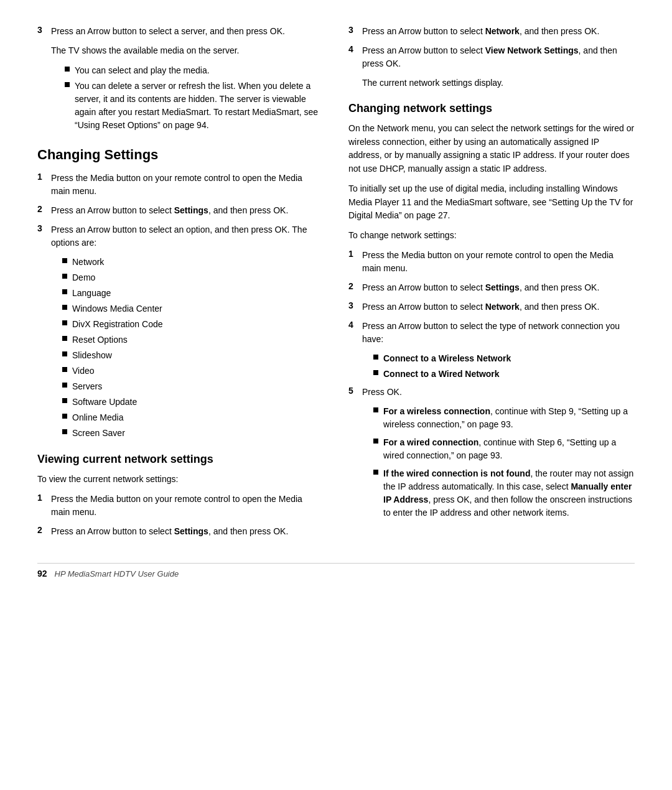 The image size is (672, 790). I want to click on cs-step-2: 2 Press an Arrow button to select Settin…, so click(180, 210).